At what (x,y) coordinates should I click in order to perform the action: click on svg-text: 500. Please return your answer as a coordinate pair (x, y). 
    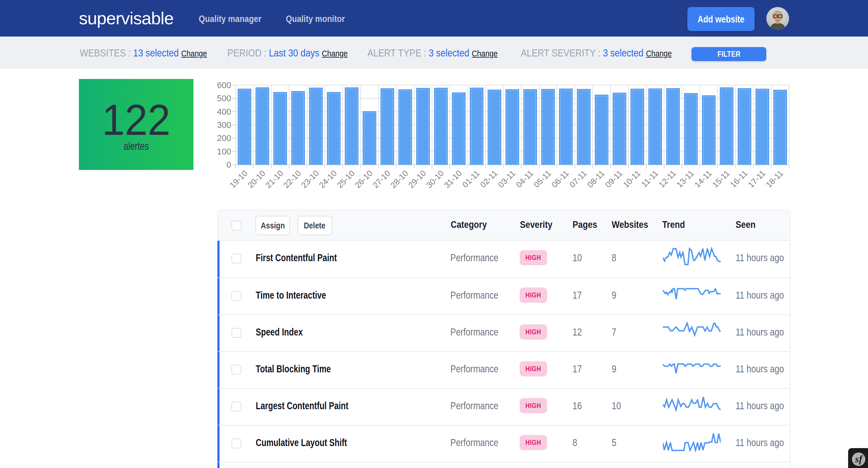
    Looking at the image, I should click on (224, 98).